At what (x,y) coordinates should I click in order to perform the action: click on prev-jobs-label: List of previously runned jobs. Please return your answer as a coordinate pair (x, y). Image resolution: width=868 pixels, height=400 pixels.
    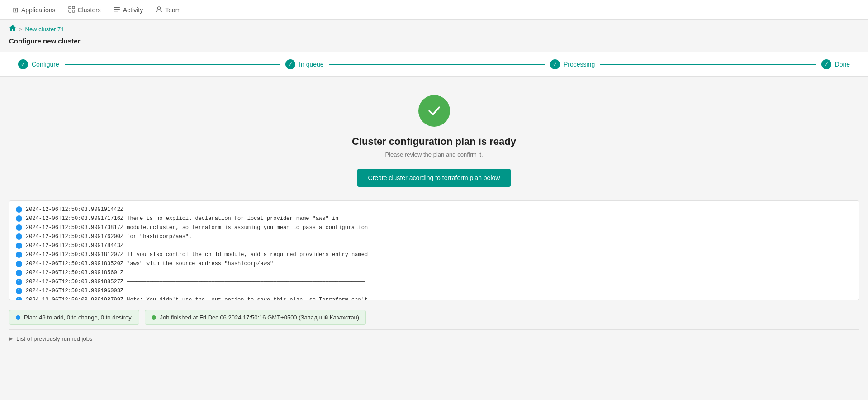
    Looking at the image, I should click on (54, 338).